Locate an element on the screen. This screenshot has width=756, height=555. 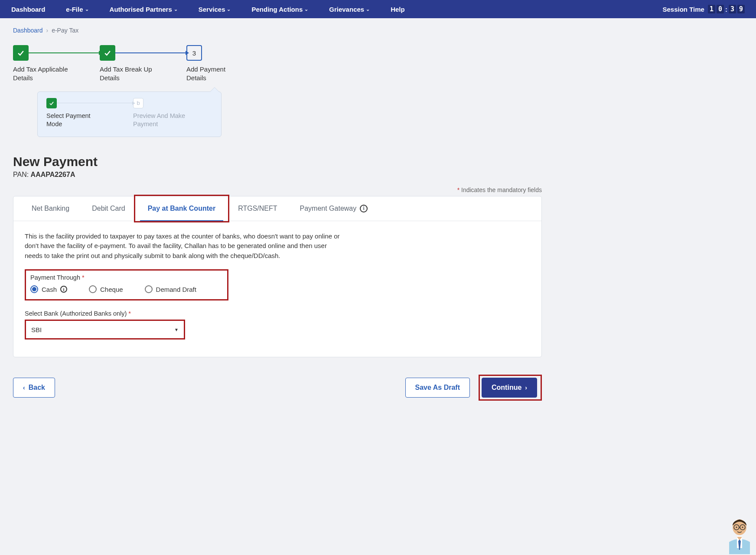
highlight-box-icon: Continue› is located at coordinates (510, 388).